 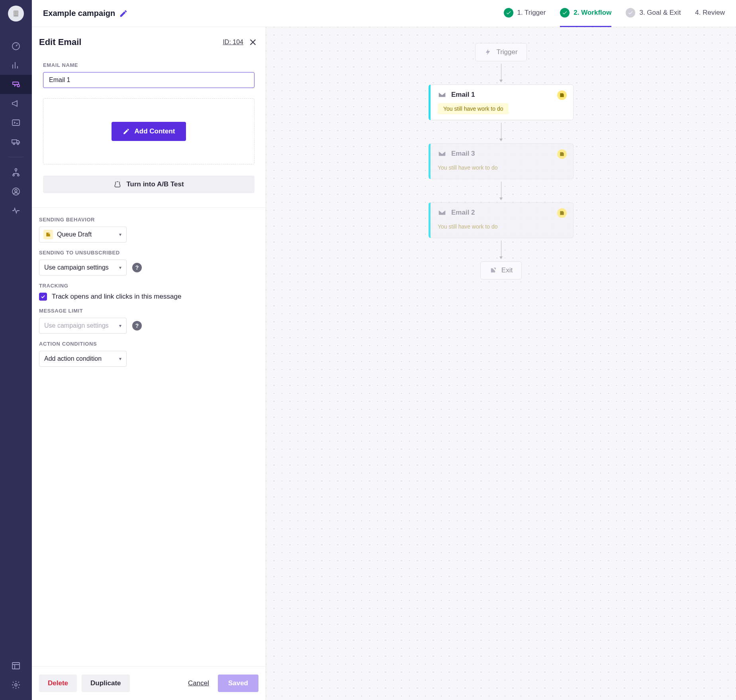 What do you see at coordinates (79, 14) in the screenshot?
I see `campaign-name: Example campaign` at bounding box center [79, 14].